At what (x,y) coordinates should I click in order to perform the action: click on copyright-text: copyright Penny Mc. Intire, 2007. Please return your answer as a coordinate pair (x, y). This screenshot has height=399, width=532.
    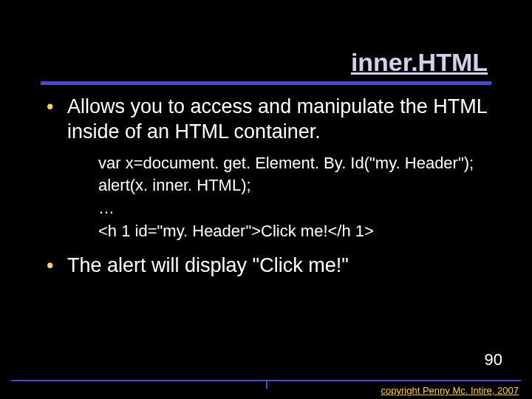
    Looking at the image, I should click on (450, 390).